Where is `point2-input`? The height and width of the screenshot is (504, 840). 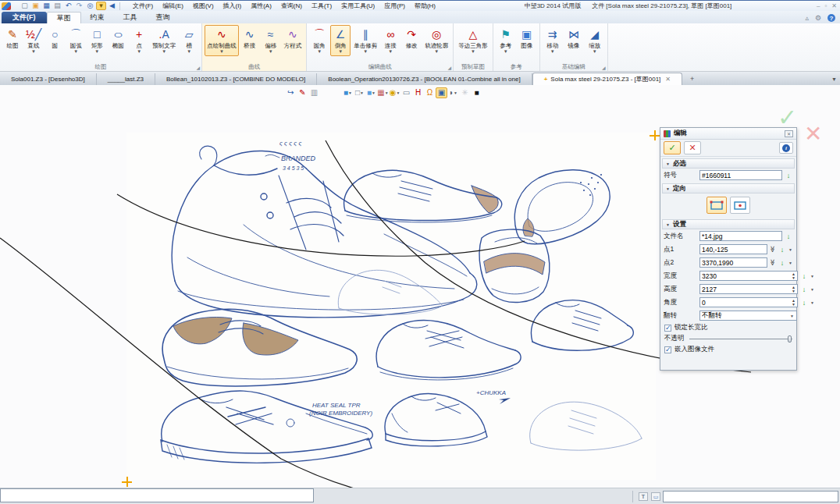
point2-input is located at coordinates (734, 262).